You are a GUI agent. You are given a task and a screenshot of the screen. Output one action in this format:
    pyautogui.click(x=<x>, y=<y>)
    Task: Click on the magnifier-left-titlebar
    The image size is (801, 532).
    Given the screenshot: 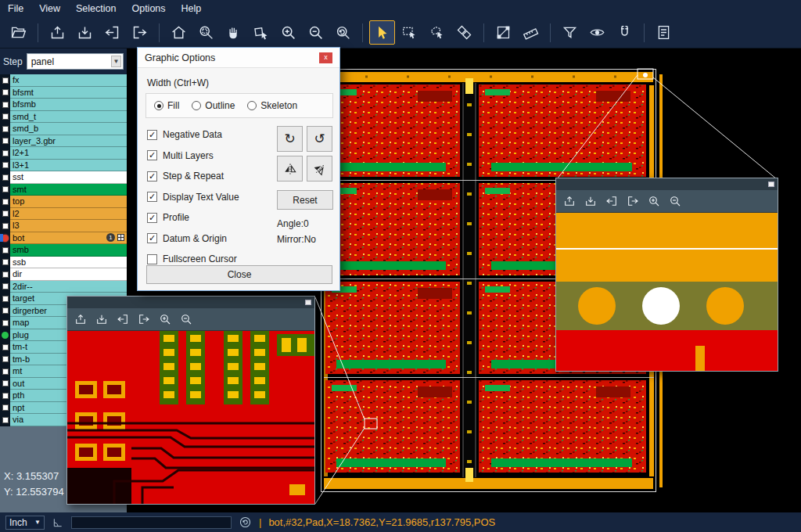 What is the action you would take?
    pyautogui.click(x=191, y=302)
    